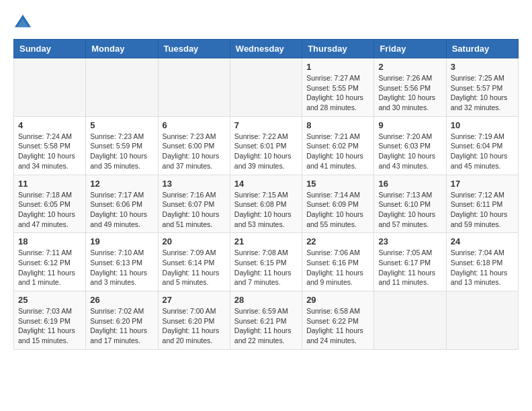 This screenshot has width=532, height=411. Describe the element at coordinates (338, 184) in the screenshot. I see `day-number: 15` at that location.